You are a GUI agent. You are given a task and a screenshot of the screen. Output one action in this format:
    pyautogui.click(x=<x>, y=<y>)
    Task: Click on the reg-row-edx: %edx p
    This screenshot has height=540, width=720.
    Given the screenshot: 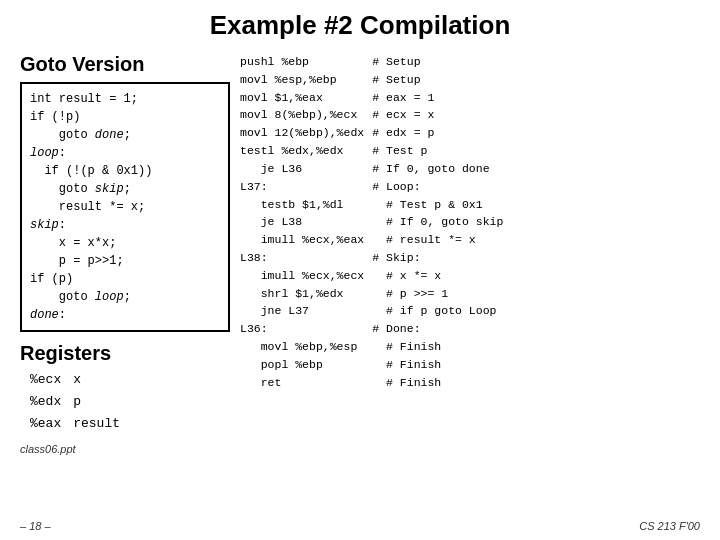 What is the action you would take?
    pyautogui.click(x=130, y=402)
    